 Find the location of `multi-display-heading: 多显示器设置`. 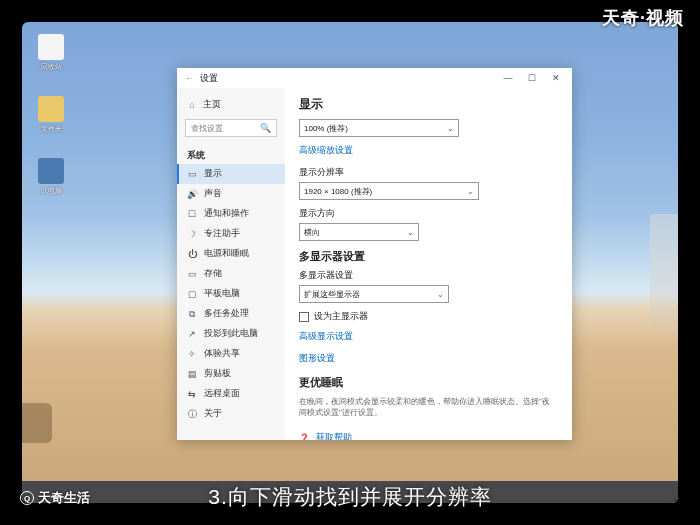

multi-display-heading: 多显示器设置 is located at coordinates (426, 256).